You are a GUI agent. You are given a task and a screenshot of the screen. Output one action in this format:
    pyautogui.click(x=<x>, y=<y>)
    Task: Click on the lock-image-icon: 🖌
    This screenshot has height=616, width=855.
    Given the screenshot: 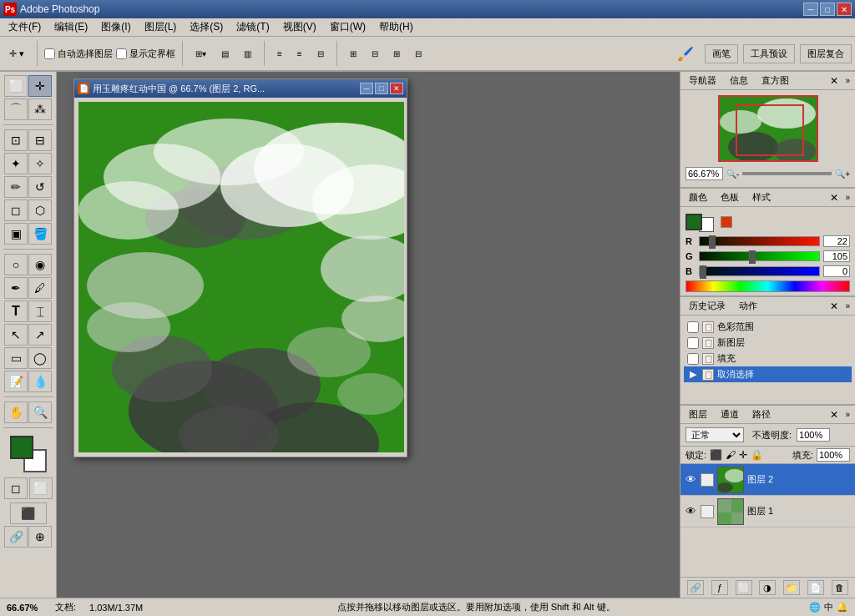 What is the action you would take?
    pyautogui.click(x=731, y=455)
    